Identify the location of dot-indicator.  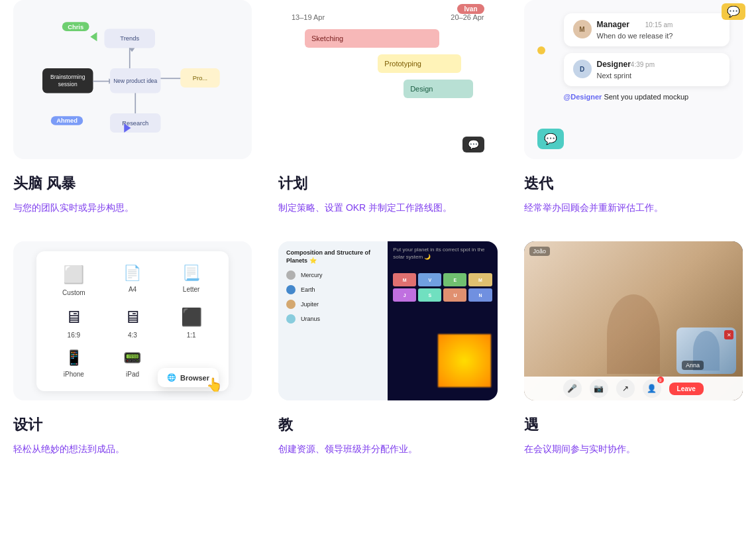
(541, 50).